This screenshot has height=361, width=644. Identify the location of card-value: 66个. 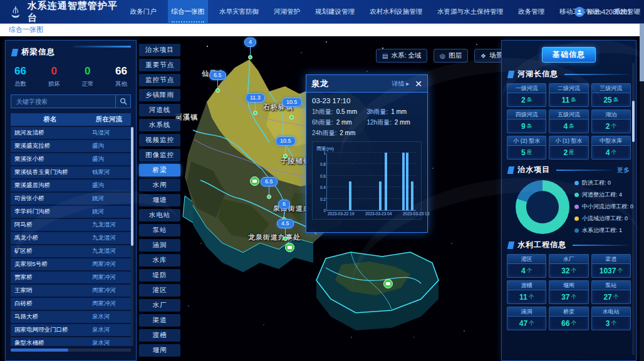
(569, 323).